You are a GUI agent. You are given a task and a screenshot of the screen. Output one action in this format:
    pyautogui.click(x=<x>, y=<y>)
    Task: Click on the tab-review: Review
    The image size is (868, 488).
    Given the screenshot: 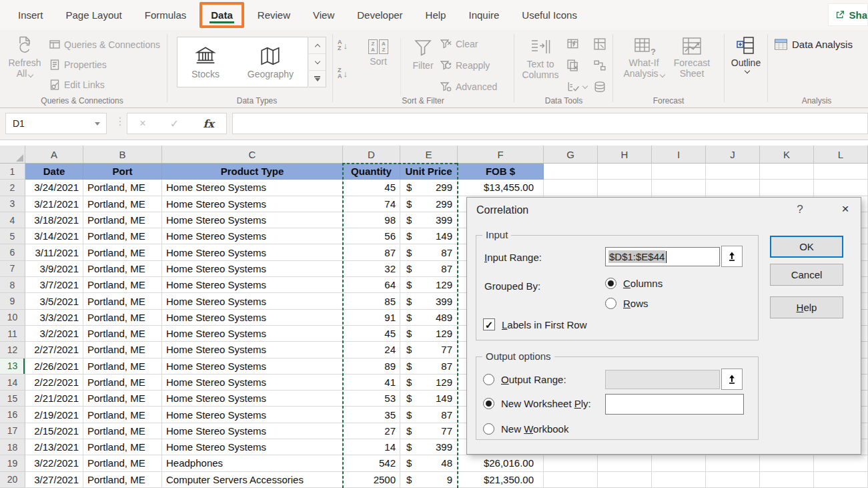 What is the action you would take?
    pyautogui.click(x=274, y=15)
    